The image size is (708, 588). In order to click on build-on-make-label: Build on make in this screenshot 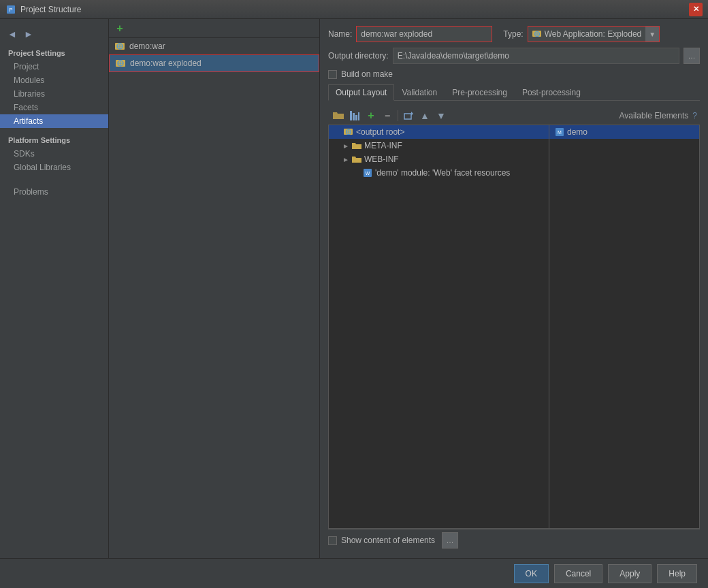, I will do `click(367, 74)`.